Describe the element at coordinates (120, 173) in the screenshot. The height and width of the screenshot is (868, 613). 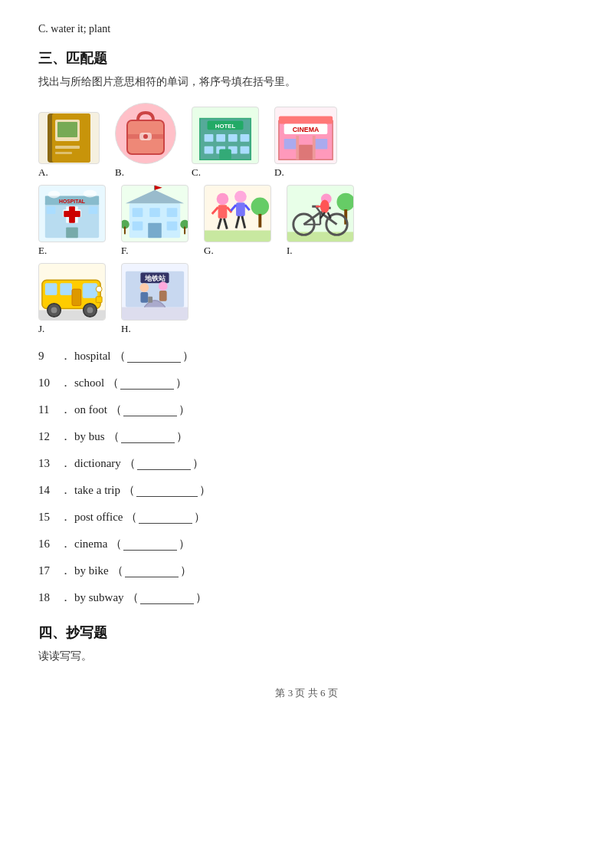
I see `label-b: B.` at that location.